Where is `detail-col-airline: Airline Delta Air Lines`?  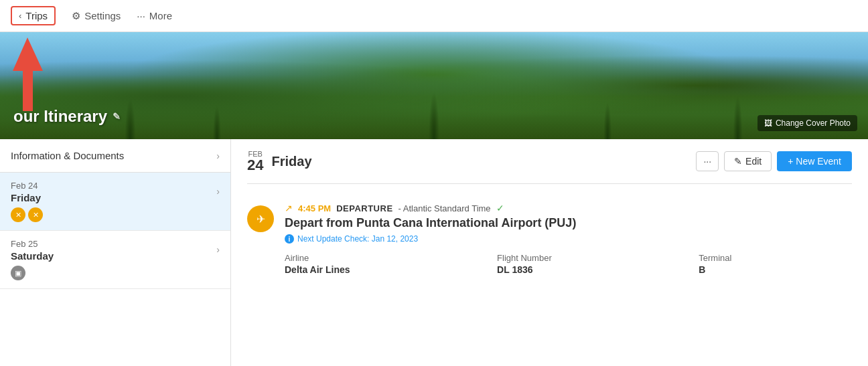
detail-col-airline: Airline Delta Air Lines is located at coordinates (378, 264).